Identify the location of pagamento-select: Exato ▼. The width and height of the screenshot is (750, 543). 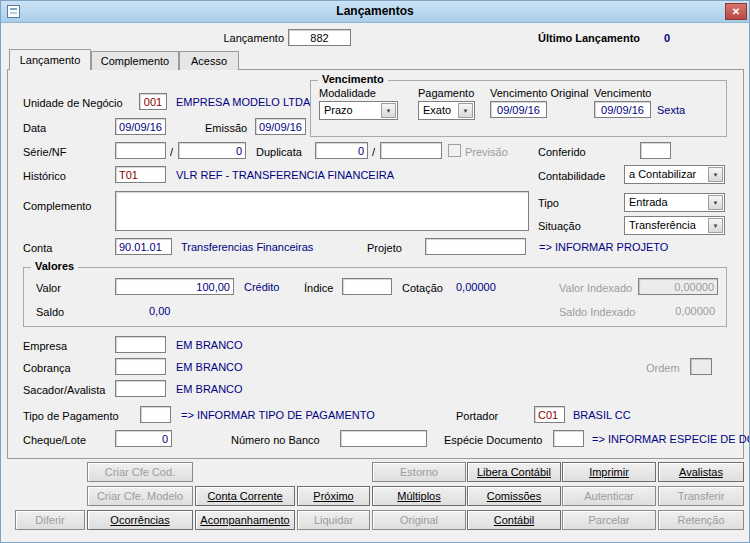
(446, 110).